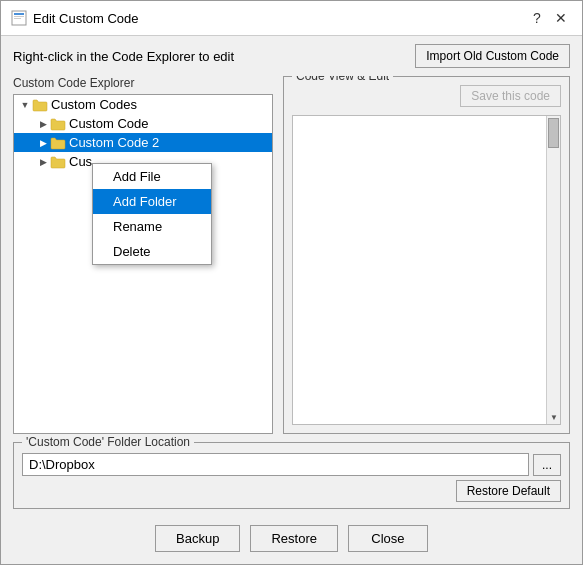 This screenshot has height=565, width=583. Describe the element at coordinates (86, 18) in the screenshot. I see `dialog-title: Edit Custom Code` at that location.